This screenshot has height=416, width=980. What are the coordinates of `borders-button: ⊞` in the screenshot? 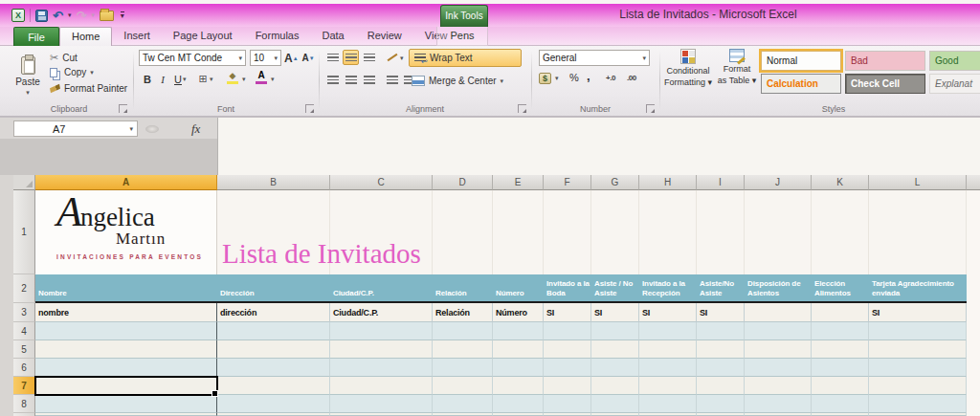 It's located at (203, 78).